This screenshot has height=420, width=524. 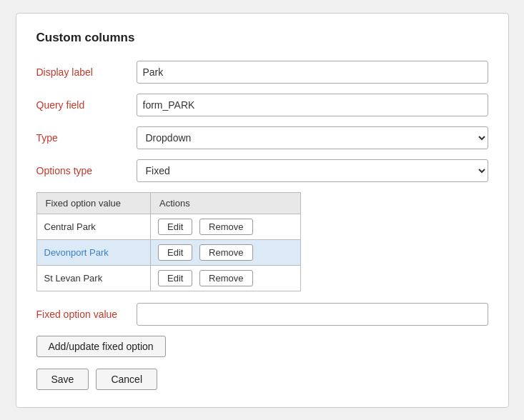 What do you see at coordinates (262, 314) in the screenshot?
I see `fixed-option-input-row: Fixed option value` at bounding box center [262, 314].